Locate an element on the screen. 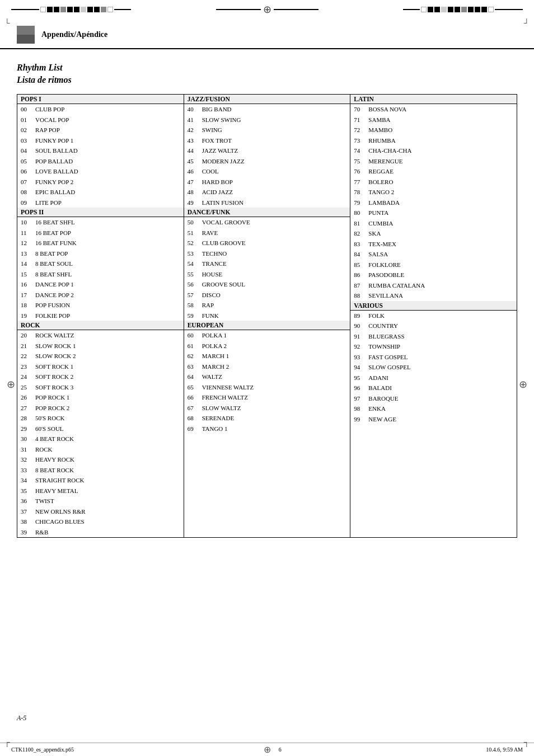 The image size is (534, 756). rhythm-item: 82SKA is located at coordinates (433, 234).